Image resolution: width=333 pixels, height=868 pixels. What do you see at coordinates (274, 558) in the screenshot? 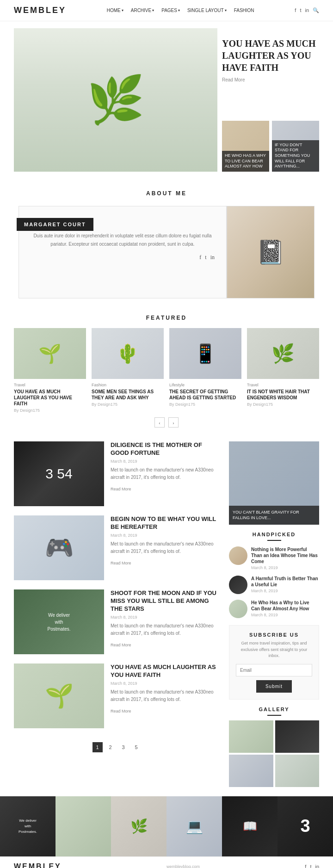
I see `handpicked-post-1: Nothing is More Powerful Than an Idea Wh…` at bounding box center [274, 558].